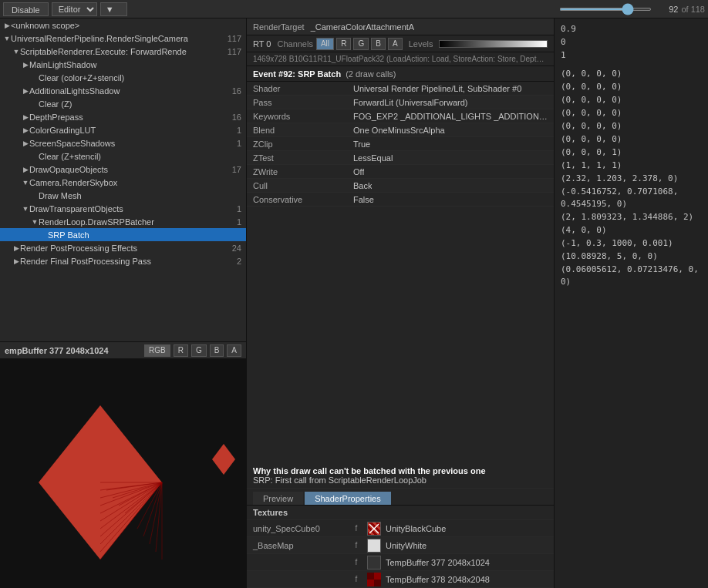 The width and height of the screenshot is (708, 588). Describe the element at coordinates (123, 473) in the screenshot. I see `preview-canvas` at that location.